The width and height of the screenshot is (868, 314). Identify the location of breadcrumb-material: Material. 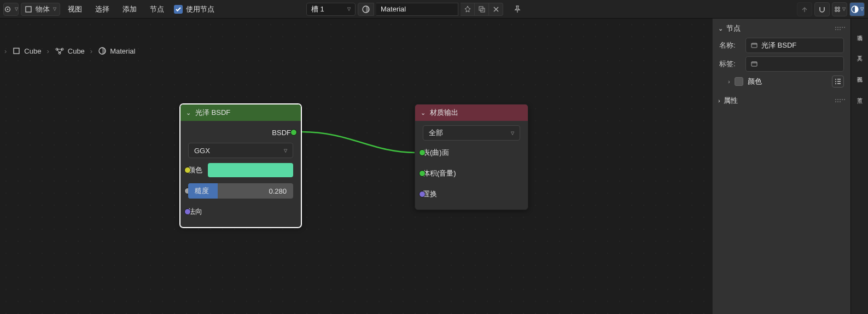
(116, 51).